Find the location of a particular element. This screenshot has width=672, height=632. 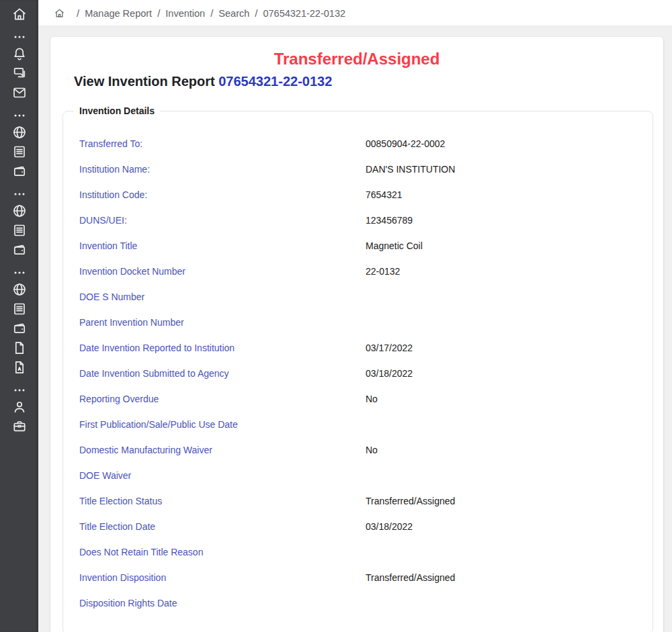

detail-label: Invention Docket Number is located at coordinates (222, 271).